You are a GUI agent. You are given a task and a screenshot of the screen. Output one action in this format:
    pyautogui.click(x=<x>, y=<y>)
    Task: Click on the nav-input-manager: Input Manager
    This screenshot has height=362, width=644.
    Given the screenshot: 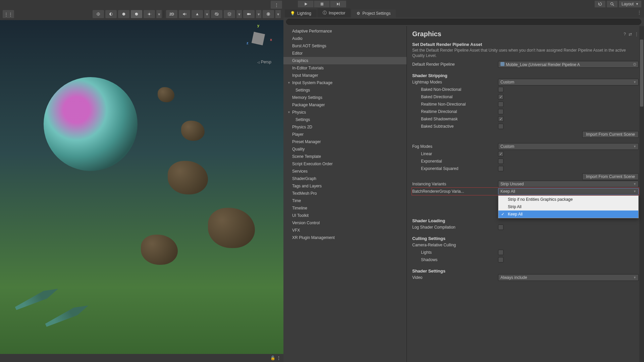 What is the action you would take?
    pyautogui.click(x=345, y=75)
    